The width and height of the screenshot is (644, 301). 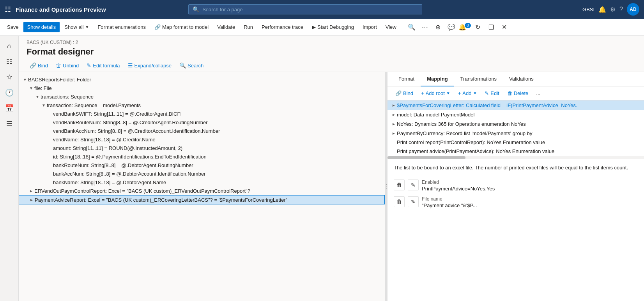 What do you see at coordinates (530, 182) in the screenshot?
I see `enabled-label: Enabled` at bounding box center [530, 182].